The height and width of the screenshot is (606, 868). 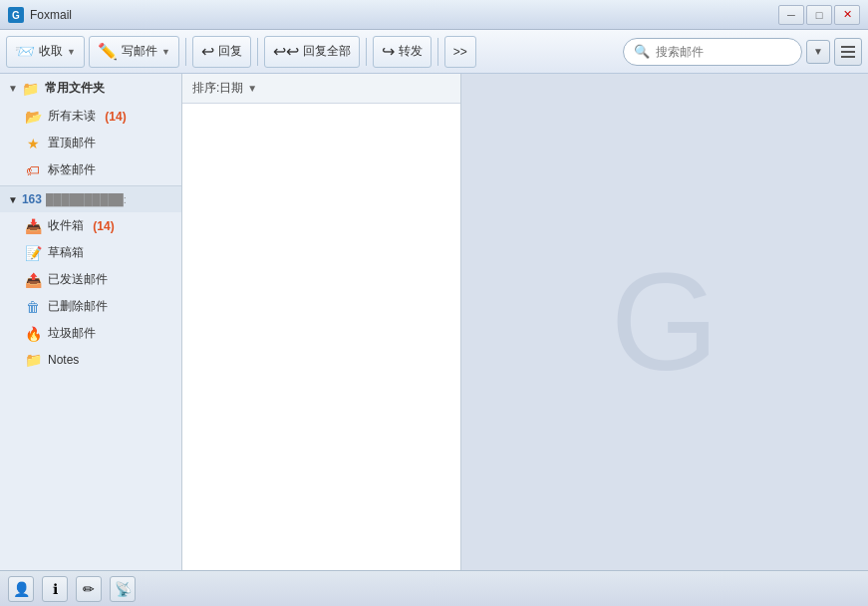 I want to click on search-area: 🔍 ▼, so click(x=742, y=52).